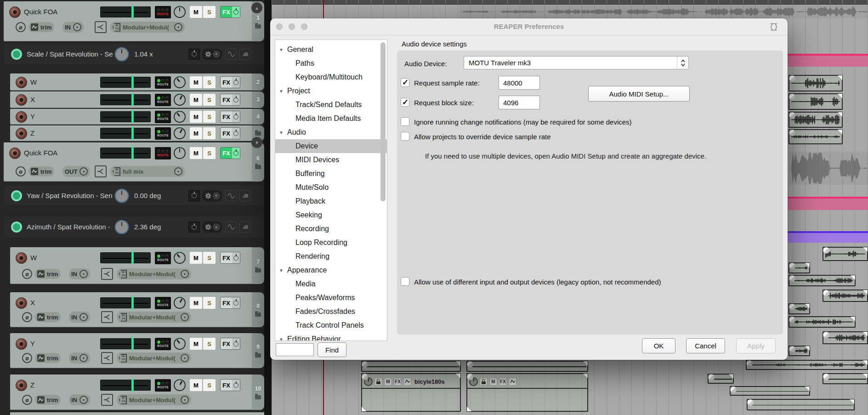 The width and height of the screenshot is (868, 415). I want to click on scroll-down-icon: ▼, so click(257, 142).